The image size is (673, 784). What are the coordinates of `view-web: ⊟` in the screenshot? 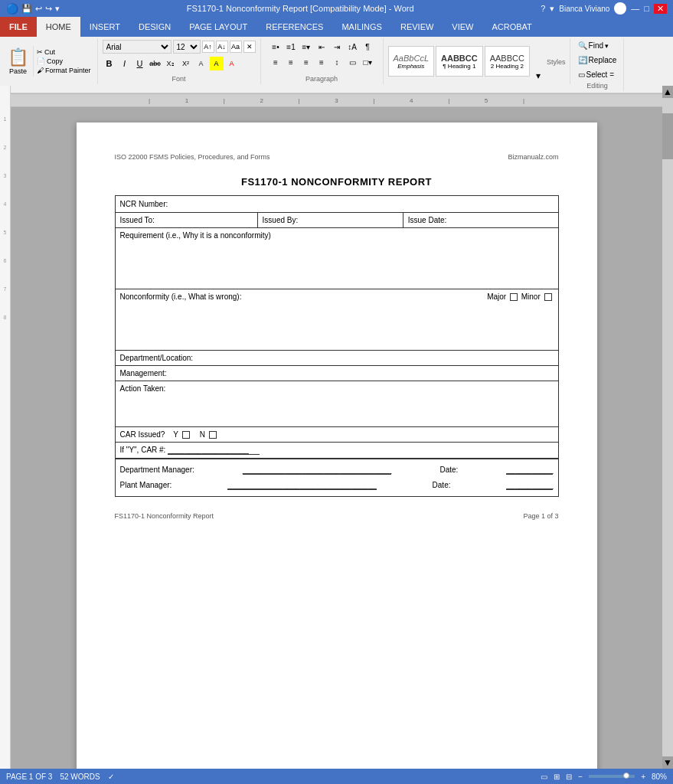 It's located at (569, 776).